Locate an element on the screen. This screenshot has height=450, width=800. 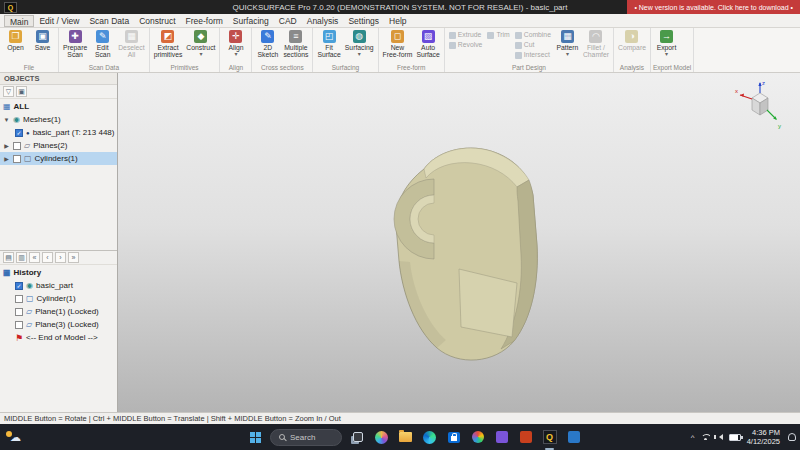
filter-icon: ▽ is located at coordinates (8, 92).